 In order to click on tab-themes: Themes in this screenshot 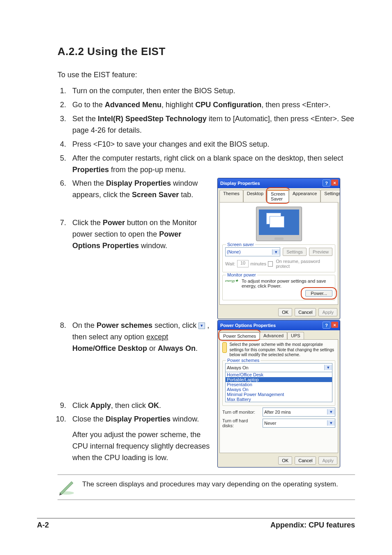, I will do `click(231, 196)`.